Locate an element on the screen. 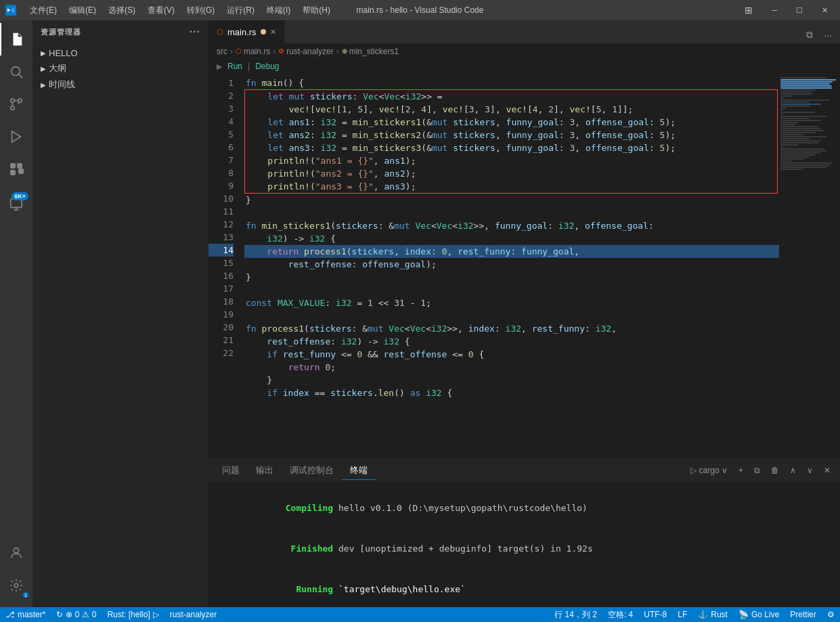  titlebar-controls: ⊞ ─ ☐ ✕ is located at coordinates (787, 10).